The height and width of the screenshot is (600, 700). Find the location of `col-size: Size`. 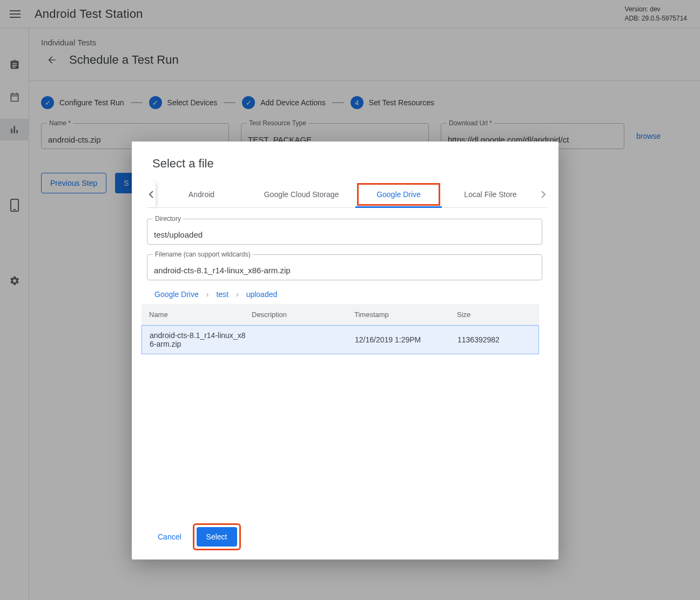

col-size: Size is located at coordinates (494, 314).